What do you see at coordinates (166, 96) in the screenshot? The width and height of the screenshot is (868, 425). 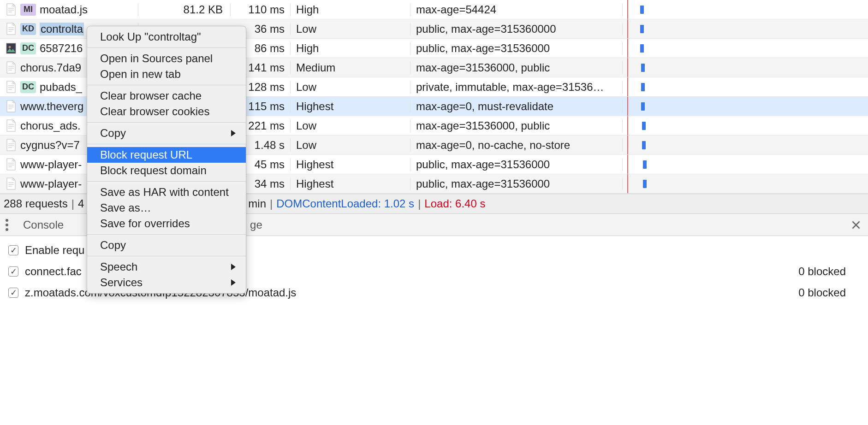 I see `ctx-clear-cache: Clear browser cache` at bounding box center [166, 96].